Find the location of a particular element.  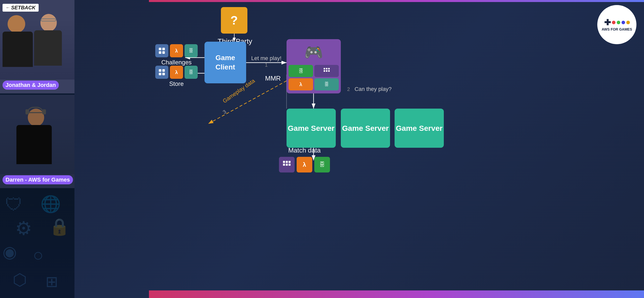

aws-logo: ✚ AWS FOR GAMES is located at coordinates (617, 25).